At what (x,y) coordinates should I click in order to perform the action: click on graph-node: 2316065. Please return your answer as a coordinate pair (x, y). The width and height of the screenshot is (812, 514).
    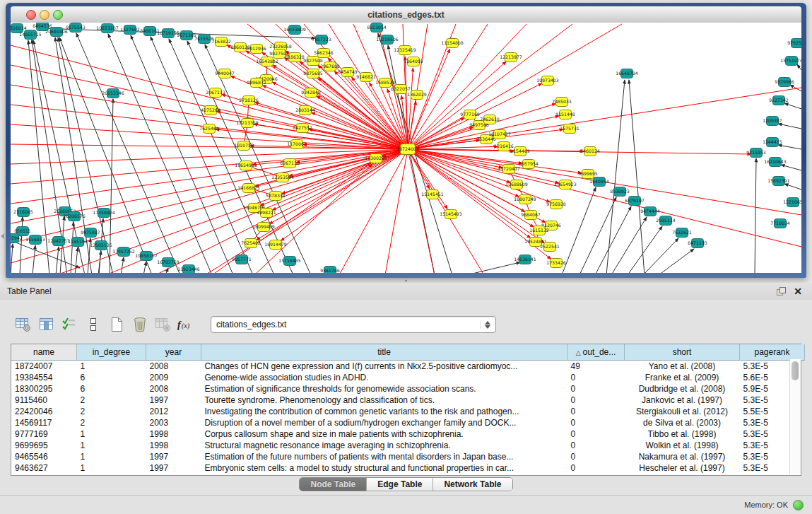
    Looking at the image, I should click on (23, 212).